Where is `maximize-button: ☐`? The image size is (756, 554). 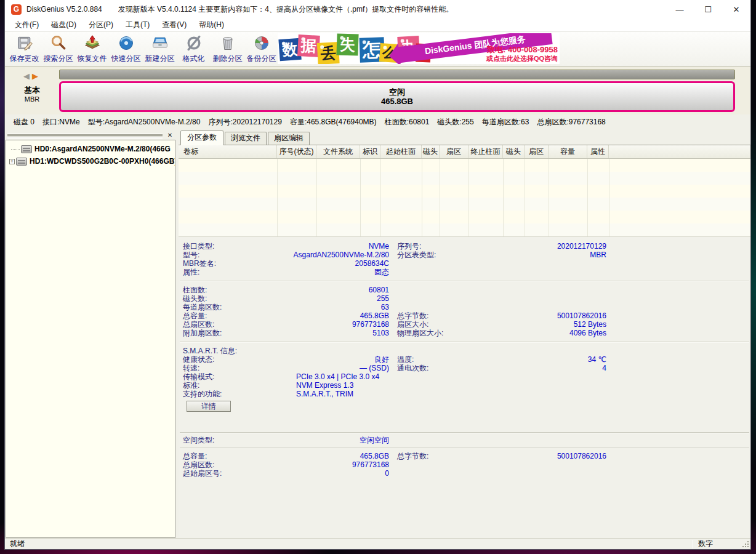
maximize-button: ☐ is located at coordinates (708, 9).